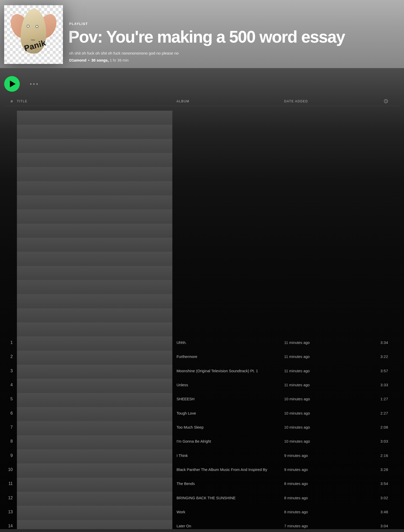  What do you see at coordinates (119, 60) in the screenshot?
I see `playlist-length: 1 hr 39 min` at bounding box center [119, 60].